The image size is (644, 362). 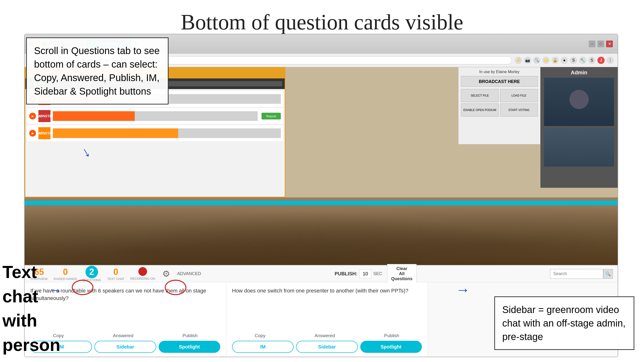 What do you see at coordinates (271, 116) in the screenshot?
I see `sc-repost-btn: Repost` at bounding box center [271, 116].